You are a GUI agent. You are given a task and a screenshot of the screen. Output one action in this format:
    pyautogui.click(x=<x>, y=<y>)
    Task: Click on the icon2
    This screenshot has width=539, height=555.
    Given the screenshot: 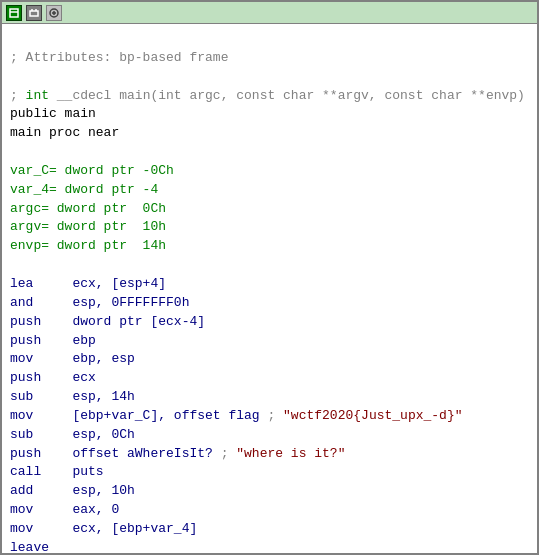 What is the action you would take?
    pyautogui.click(x=34, y=13)
    